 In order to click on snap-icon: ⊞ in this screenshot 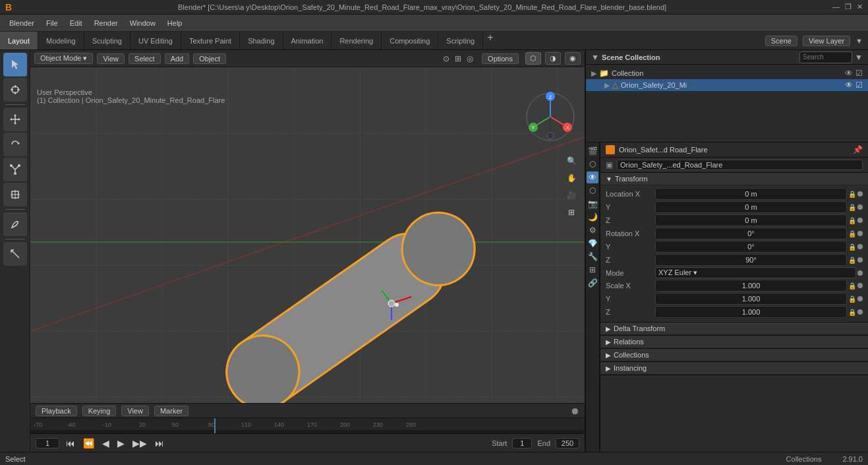, I will do `click(458, 59)`.